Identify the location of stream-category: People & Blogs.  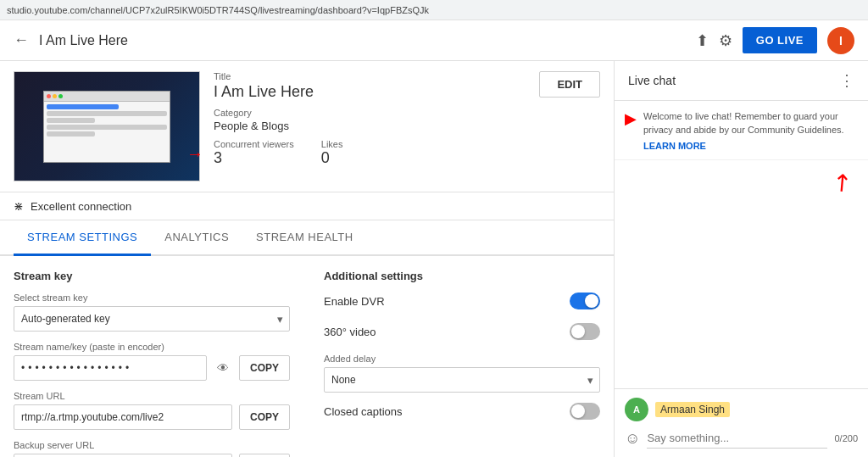
(264, 125).